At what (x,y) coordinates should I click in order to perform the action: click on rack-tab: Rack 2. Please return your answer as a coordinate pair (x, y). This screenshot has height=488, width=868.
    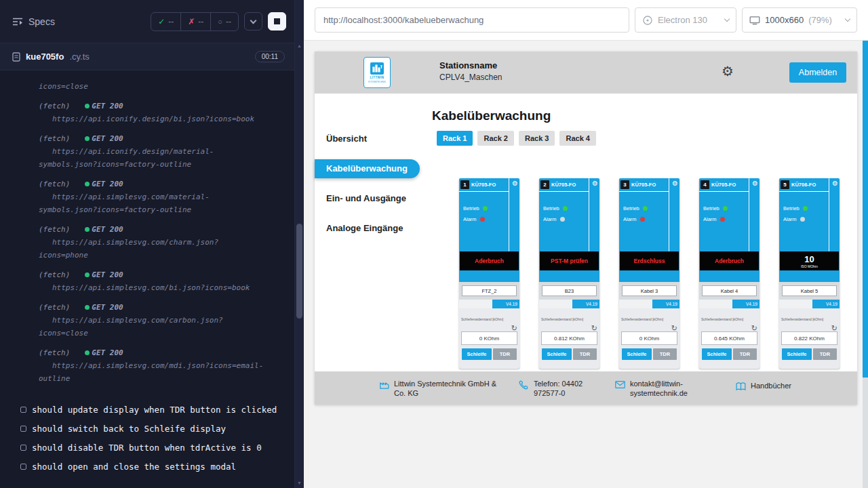
    Looking at the image, I should click on (495, 138).